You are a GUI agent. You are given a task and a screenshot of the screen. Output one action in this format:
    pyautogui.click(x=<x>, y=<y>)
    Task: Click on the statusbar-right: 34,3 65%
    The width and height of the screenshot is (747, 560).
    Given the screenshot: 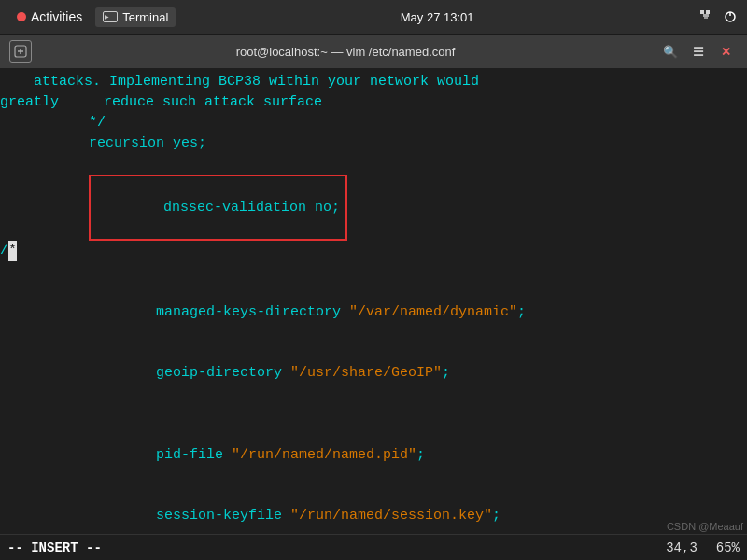 What is the action you would take?
    pyautogui.click(x=702, y=548)
    